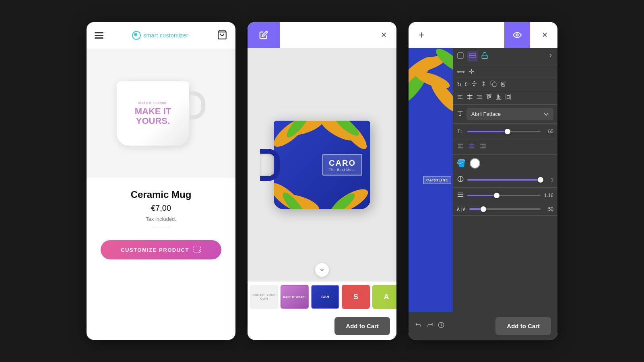  Describe the element at coordinates (473, 56) in the screenshot. I see `layers-icon` at that location.